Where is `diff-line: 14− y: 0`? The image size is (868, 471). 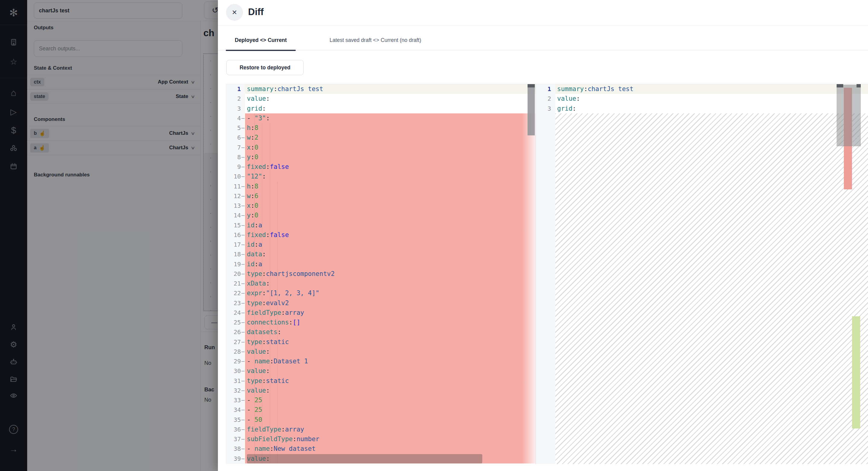 diff-line: 14− y: 0 is located at coordinates (381, 215).